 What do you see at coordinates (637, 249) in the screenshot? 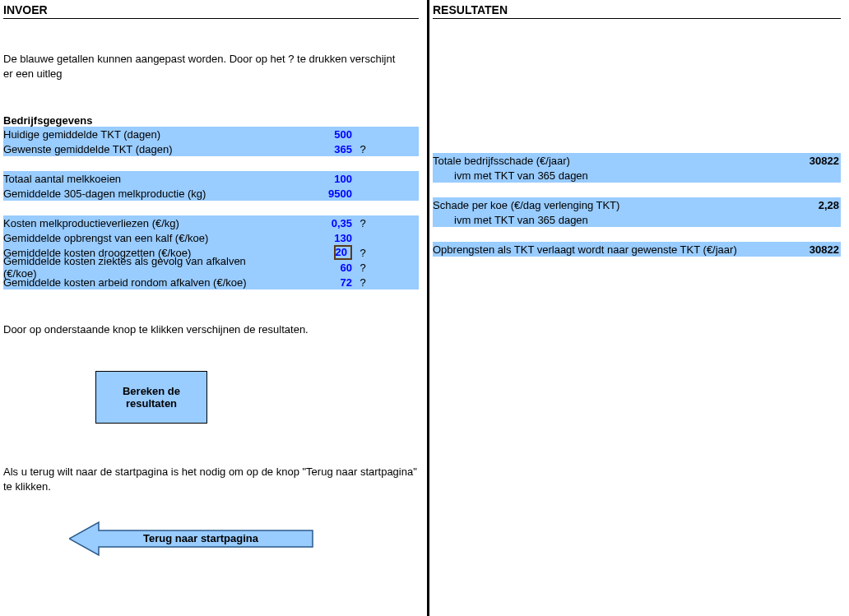
I see `result-row-revenue: Opbrengsten als TKT verlaagt wordt naar …` at bounding box center [637, 249].